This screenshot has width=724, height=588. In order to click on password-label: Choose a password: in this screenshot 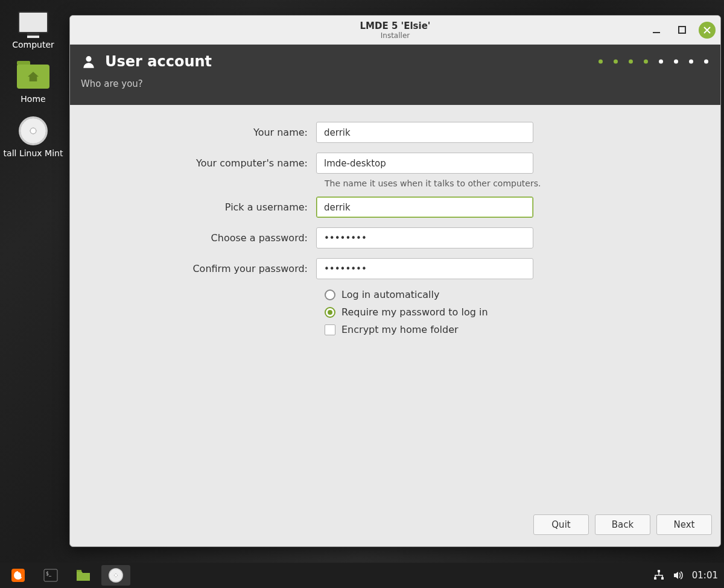, I will do `click(202, 238)`.